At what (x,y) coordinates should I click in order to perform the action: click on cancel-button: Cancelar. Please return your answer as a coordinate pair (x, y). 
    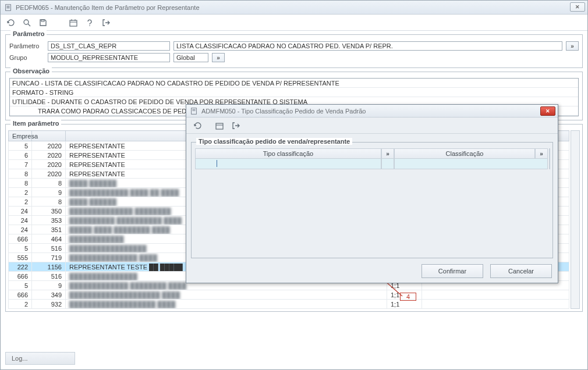
    Looking at the image, I should click on (521, 271).